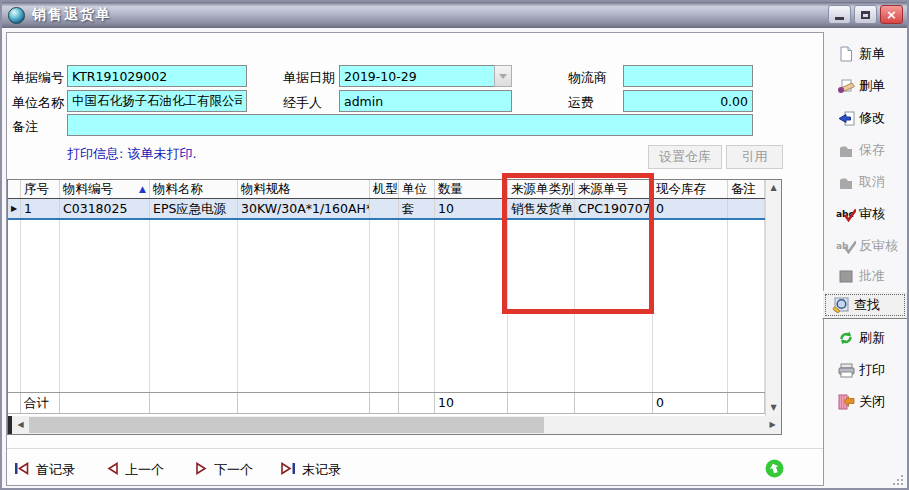  What do you see at coordinates (868, 150) in the screenshot?
I see `sidebar-button-save: 保存` at bounding box center [868, 150].